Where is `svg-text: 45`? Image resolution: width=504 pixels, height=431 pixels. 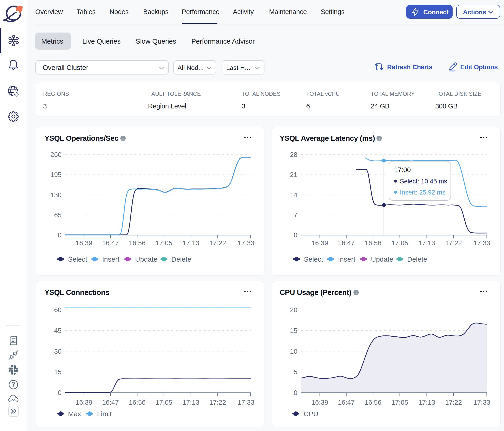
svg-text: 45 is located at coordinates (58, 330).